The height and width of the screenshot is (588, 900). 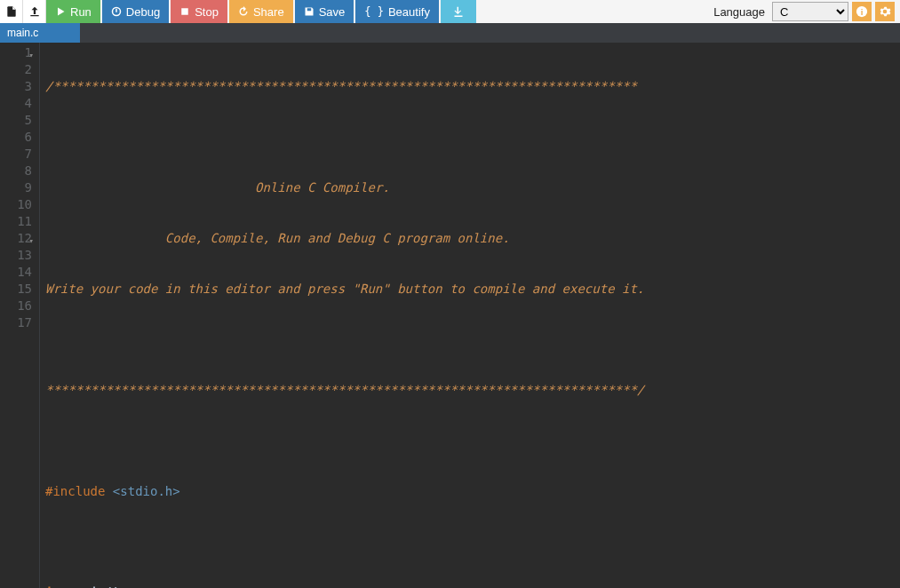 I want to click on debug-icon, so click(x=116, y=12).